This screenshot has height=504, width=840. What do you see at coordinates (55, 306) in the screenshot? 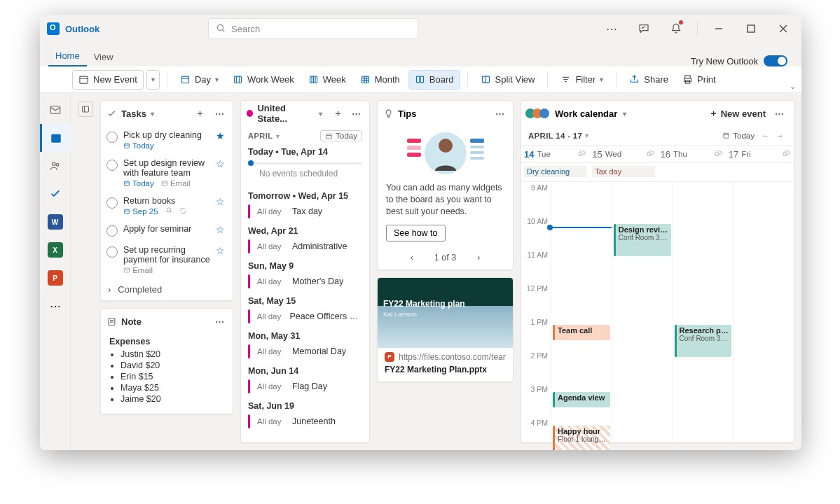
I see `rail-more-apps: ⋯` at bounding box center [55, 306].